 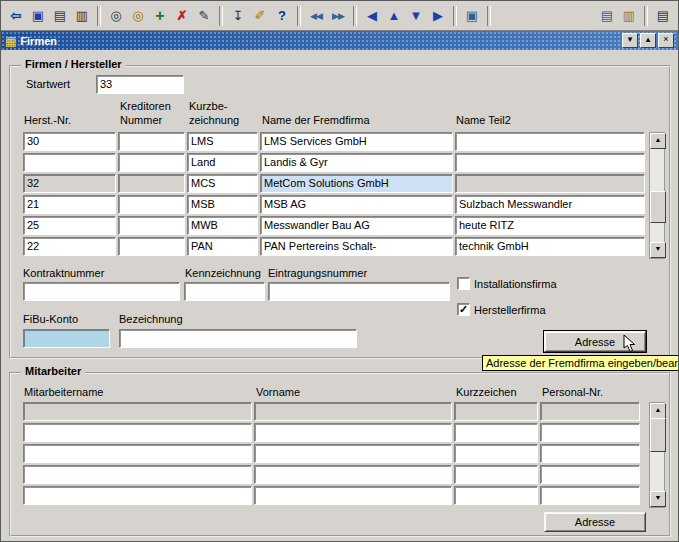 I want to click on name-teil2-field: Sulzbach Messwandler, so click(x=550, y=204).